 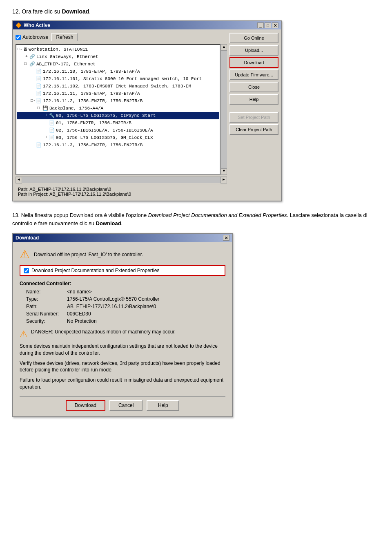 What do you see at coordinates (47, 299) in the screenshot?
I see `info-label: Type:` at bounding box center [47, 299].